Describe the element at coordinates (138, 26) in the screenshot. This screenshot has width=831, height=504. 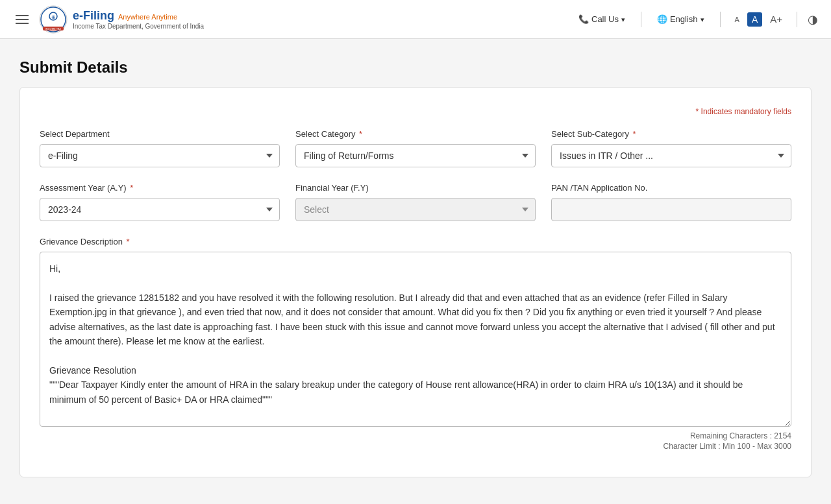
I see `logo-subtitle: Income Tax Department, Government of Ind…` at that location.